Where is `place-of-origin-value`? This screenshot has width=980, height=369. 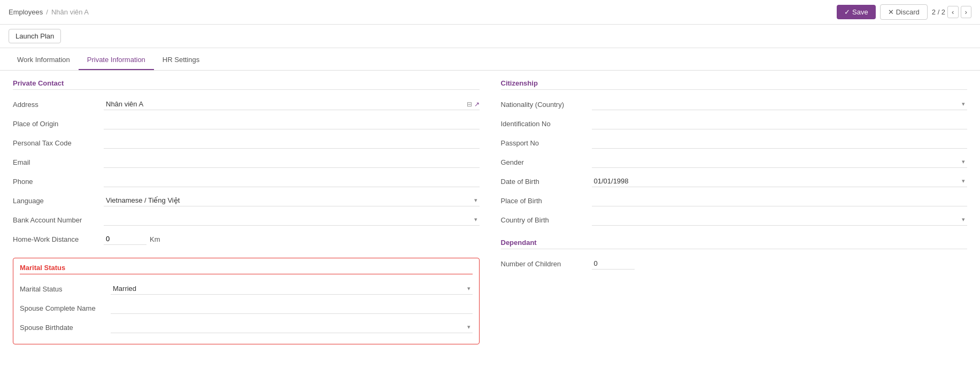 place-of-origin-value is located at coordinates (292, 124).